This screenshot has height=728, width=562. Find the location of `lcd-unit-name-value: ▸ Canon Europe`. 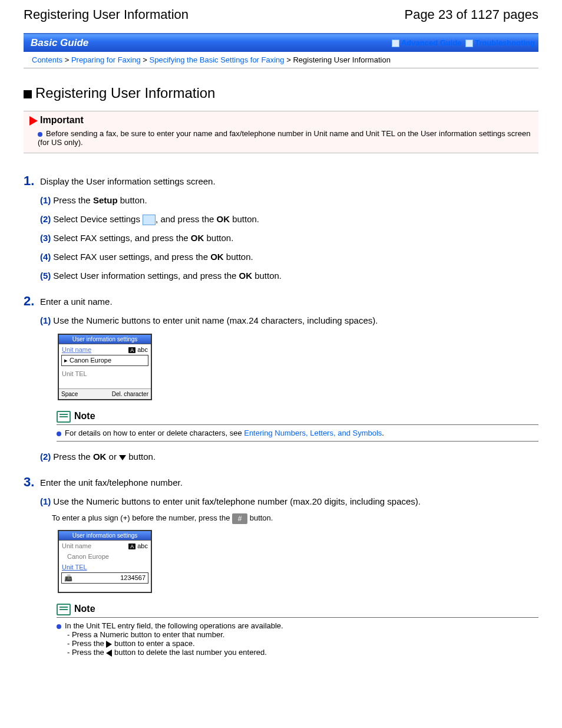

lcd-unit-name-value: ▸ Canon Europe is located at coordinates (88, 361).